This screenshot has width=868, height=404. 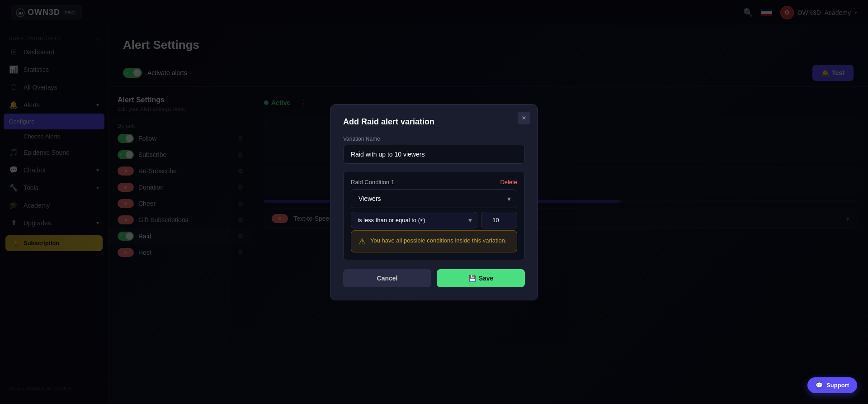 What do you see at coordinates (838, 385) in the screenshot?
I see `support-label: Support` at bounding box center [838, 385].